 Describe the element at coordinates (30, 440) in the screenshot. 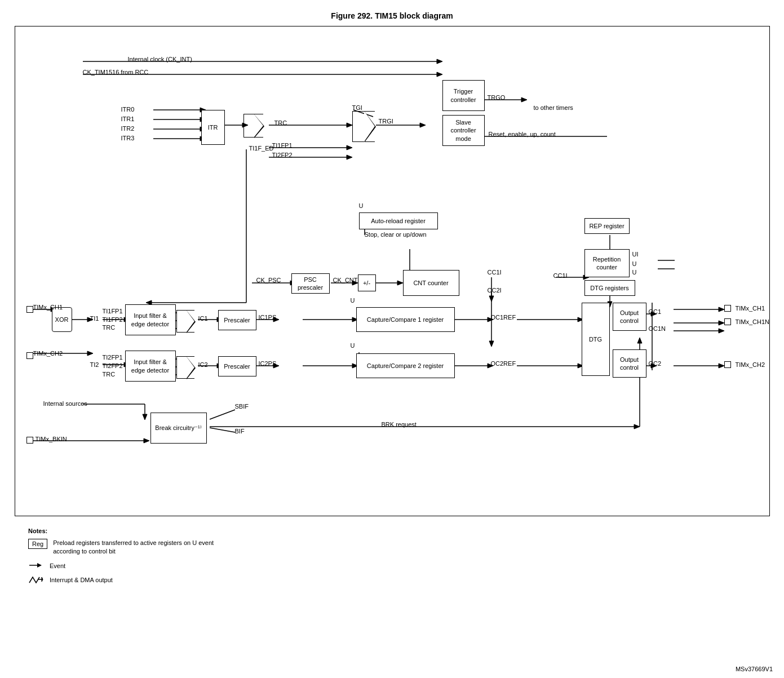

I see `timx-bkin-port` at that location.